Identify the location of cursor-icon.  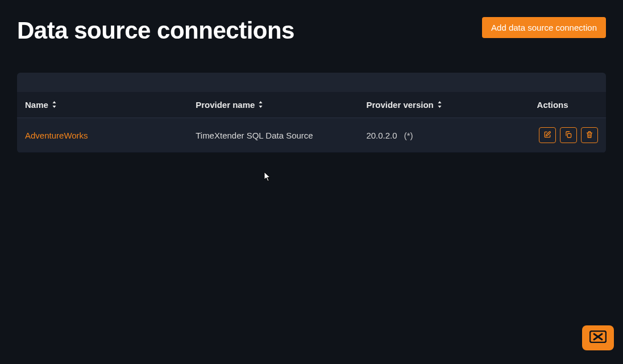
(268, 178).